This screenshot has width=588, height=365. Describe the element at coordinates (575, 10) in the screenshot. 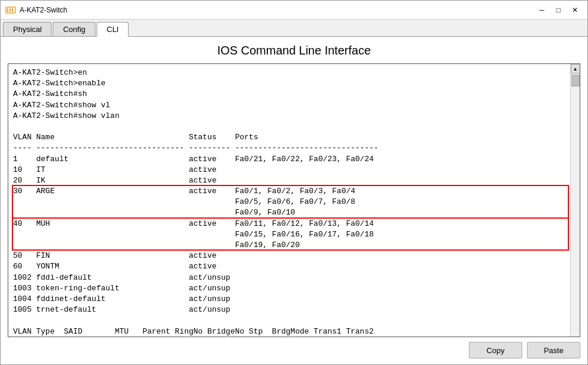

I see `close-button: ✕` at that location.